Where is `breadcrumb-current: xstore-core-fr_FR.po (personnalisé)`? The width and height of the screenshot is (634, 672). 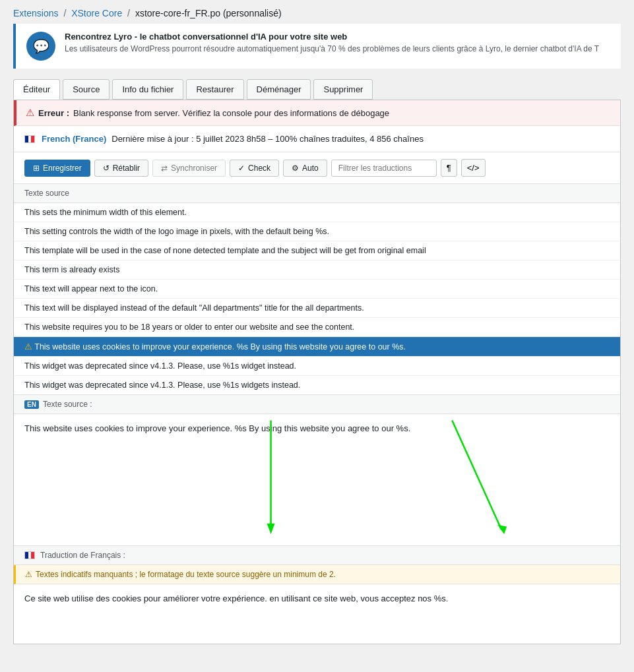 breadcrumb-current: xstore-core-fr_FR.po (personnalisé) is located at coordinates (208, 13).